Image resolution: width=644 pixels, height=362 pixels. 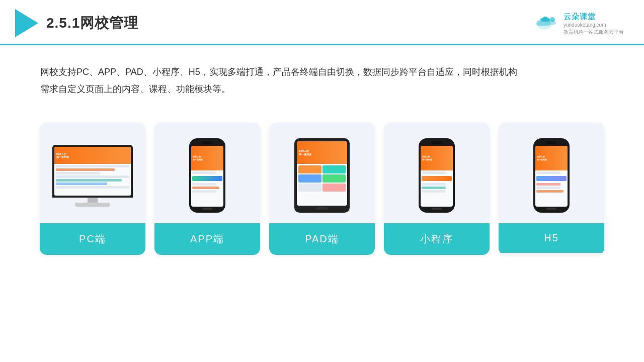 I want to click on device-card-miniprogram: 职涯人的第一堂判据 小程序, so click(x=437, y=189).